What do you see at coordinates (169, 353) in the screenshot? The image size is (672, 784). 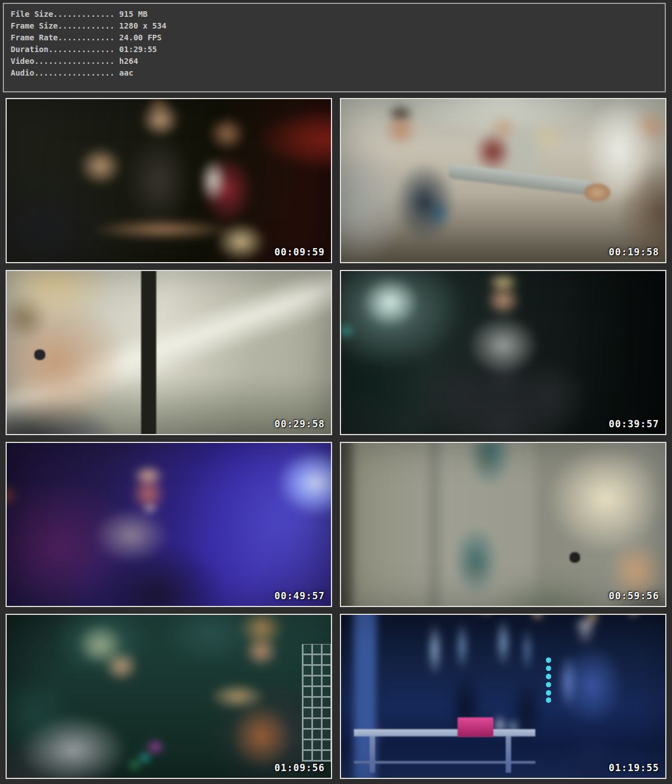 I see `screenshot-still-3: 00:29:58` at bounding box center [169, 353].